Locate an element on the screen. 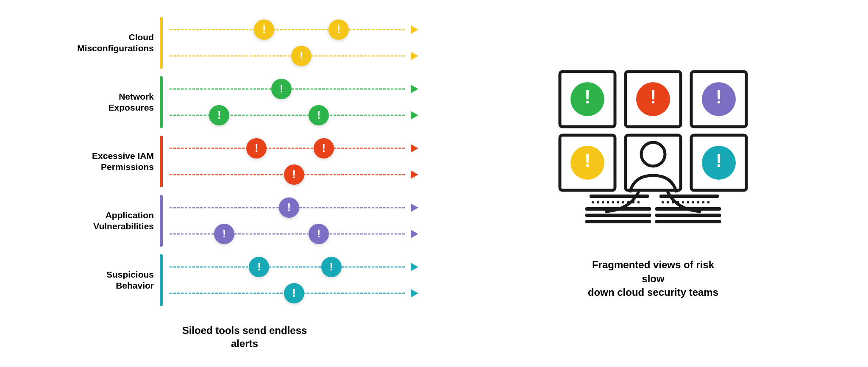  bar-line-suspicious-behavior-1: ! is located at coordinates (294, 293).